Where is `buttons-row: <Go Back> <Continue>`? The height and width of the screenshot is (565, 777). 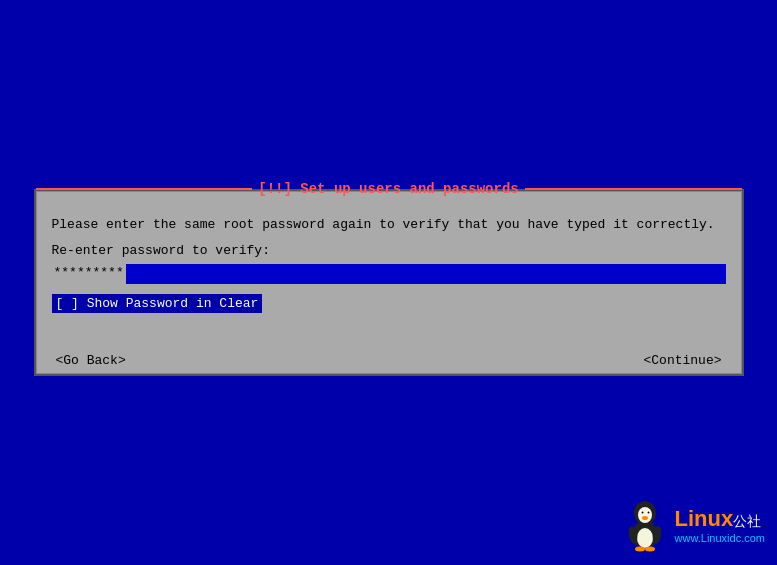 buttons-row: <Go Back> <Continue> is located at coordinates (389, 360).